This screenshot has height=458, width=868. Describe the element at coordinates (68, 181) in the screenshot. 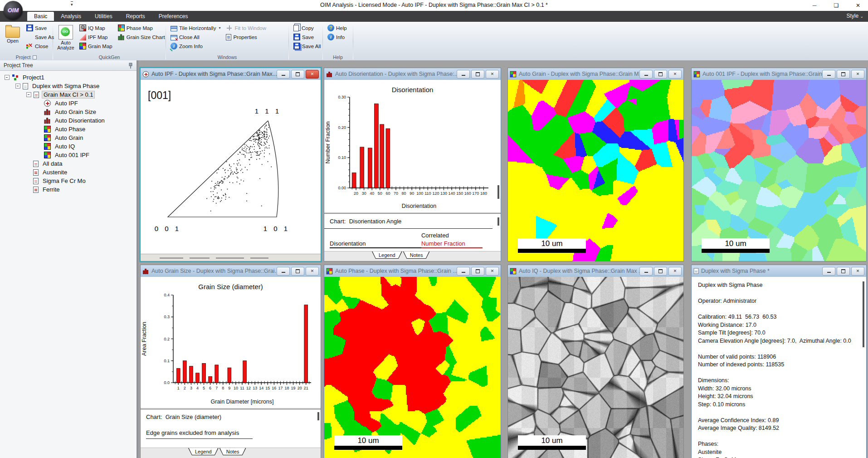

I see `tree-item-sigma-fe-cr-mo: Sigma Fe Cr Mo` at that location.